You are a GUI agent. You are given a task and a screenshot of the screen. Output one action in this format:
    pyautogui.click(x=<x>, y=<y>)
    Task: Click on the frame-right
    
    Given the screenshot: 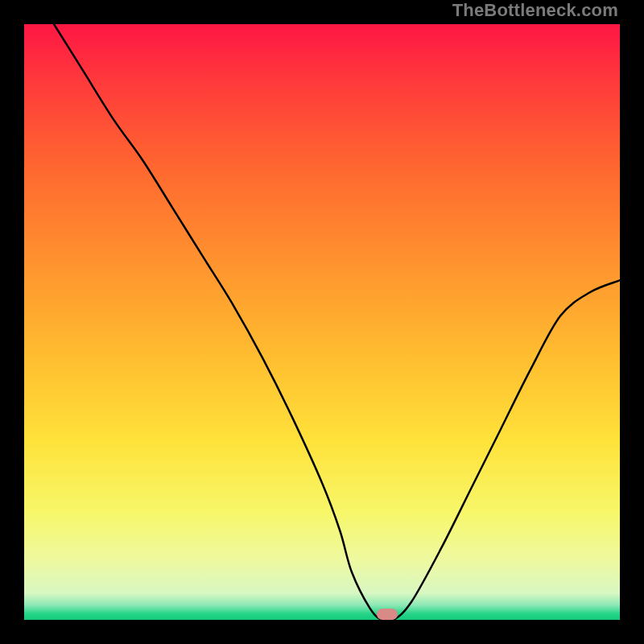 What is the action you would take?
    pyautogui.click(x=632, y=322)
    